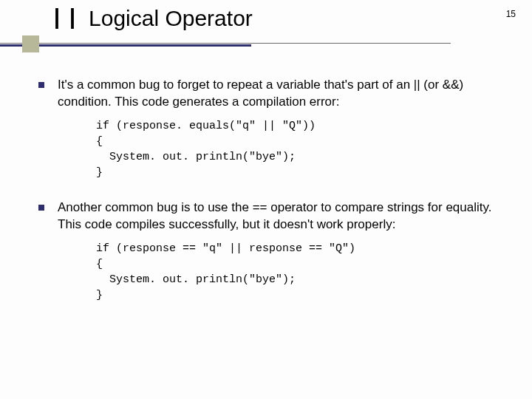 Image resolution: width=532 pixels, height=399 pixels. What do you see at coordinates (280, 216) in the screenshot?
I see `bullet-text: Another common bug is to use the == oper…` at bounding box center [280, 216].